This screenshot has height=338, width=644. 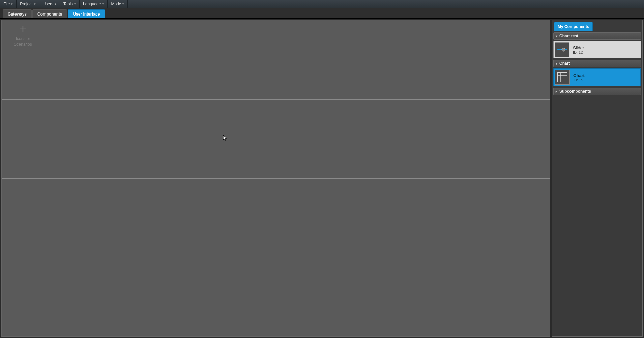 I want to click on tab-user-interface: User Interface, so click(x=86, y=14).